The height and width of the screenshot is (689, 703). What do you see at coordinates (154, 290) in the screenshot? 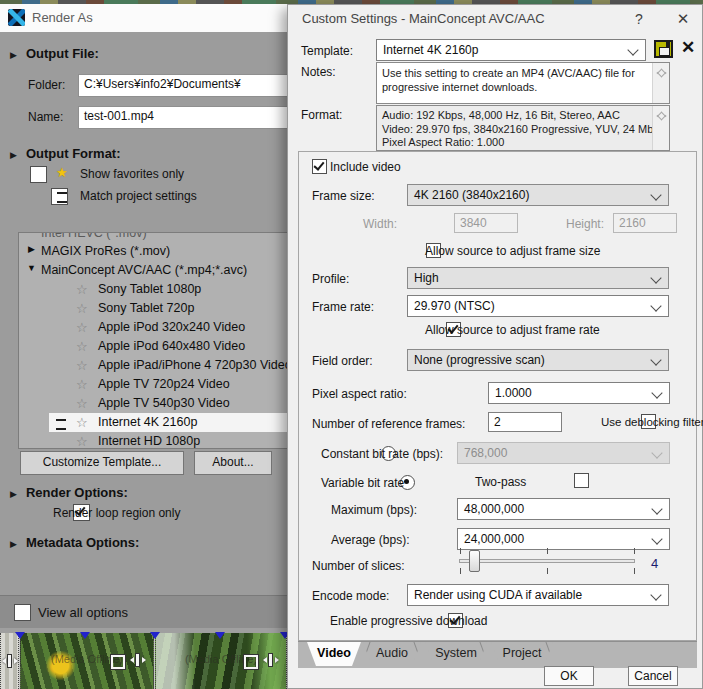
I see `list-item: ☆ Sony Tablet 1080p` at bounding box center [154, 290].